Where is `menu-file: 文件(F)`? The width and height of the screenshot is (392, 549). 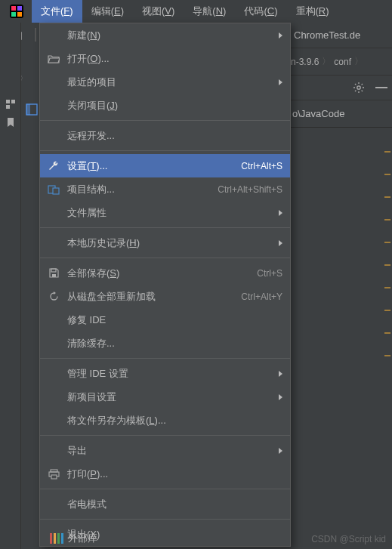
menu-file: 文件(F) is located at coordinates (57, 11).